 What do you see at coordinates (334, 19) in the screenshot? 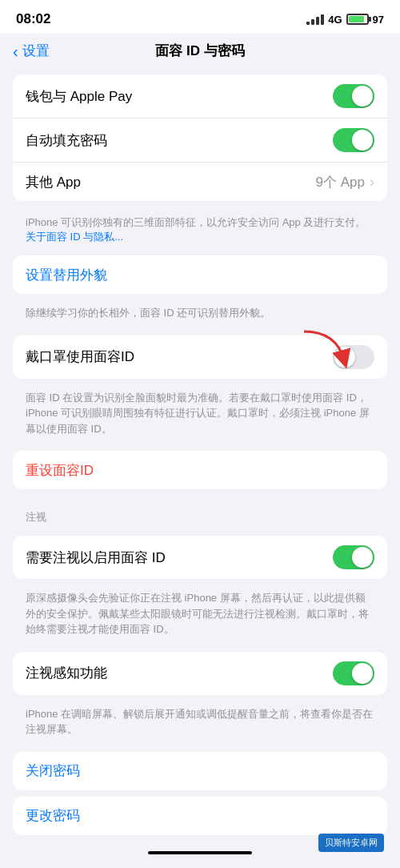
I see `network-label: 4G` at bounding box center [334, 19].